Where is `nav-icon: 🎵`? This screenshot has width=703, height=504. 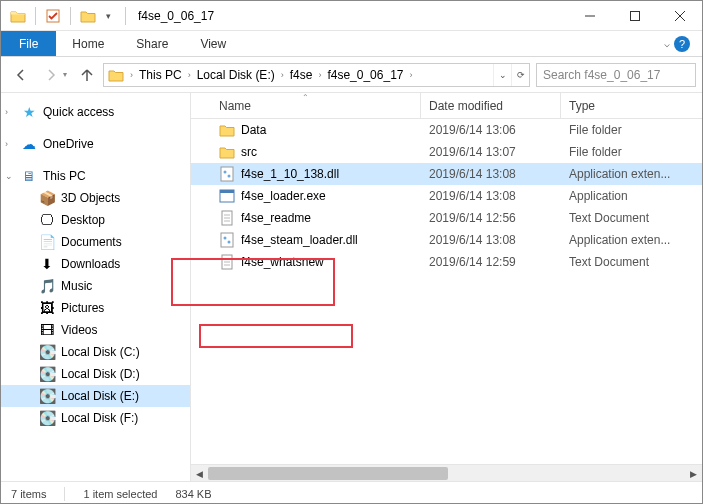 nav-icon: 🎵 is located at coordinates (47, 286).